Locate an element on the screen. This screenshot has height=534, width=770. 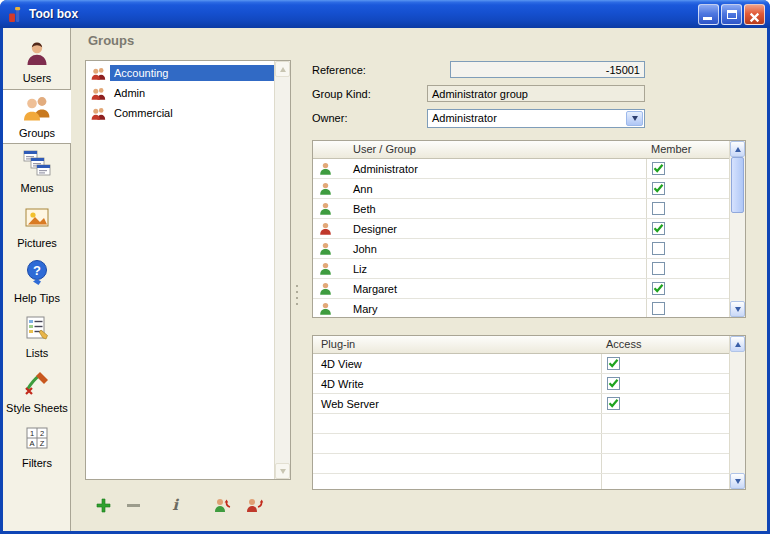
group-list-item: Accounting is located at coordinates (180, 73).